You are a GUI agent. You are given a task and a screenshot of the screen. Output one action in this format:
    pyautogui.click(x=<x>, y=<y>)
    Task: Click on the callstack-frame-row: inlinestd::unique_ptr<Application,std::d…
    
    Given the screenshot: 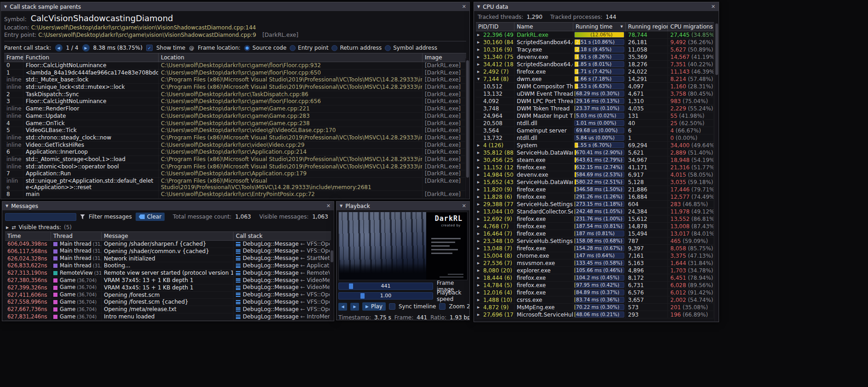 What is the action you would take?
    pyautogui.click(x=235, y=184)
    